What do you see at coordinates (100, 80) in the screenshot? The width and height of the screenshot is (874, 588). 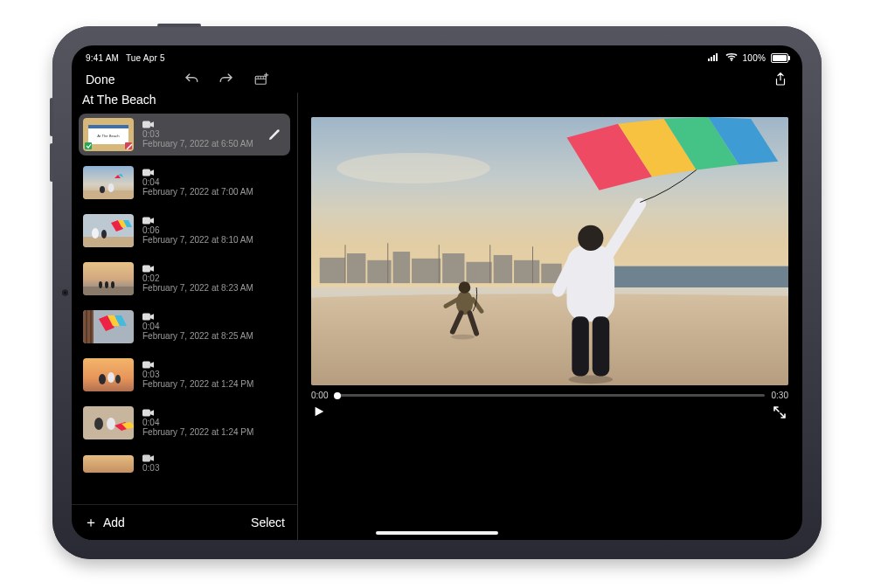 I see `done-button: Done` at bounding box center [100, 80].